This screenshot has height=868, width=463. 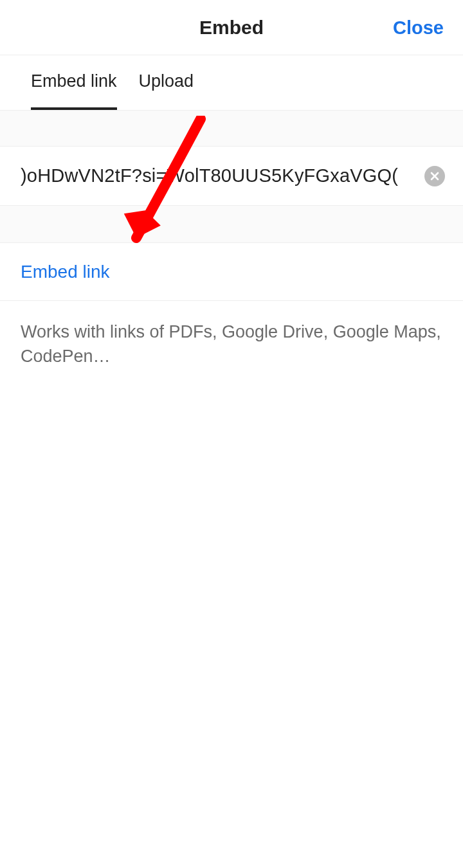 What do you see at coordinates (74, 82) in the screenshot?
I see `tab-embed-link: Embed link` at bounding box center [74, 82].